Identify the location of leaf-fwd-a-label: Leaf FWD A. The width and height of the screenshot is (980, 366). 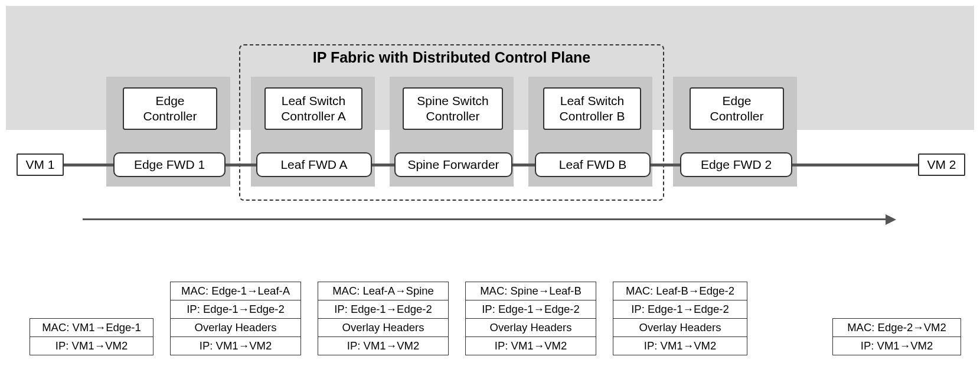
(314, 165).